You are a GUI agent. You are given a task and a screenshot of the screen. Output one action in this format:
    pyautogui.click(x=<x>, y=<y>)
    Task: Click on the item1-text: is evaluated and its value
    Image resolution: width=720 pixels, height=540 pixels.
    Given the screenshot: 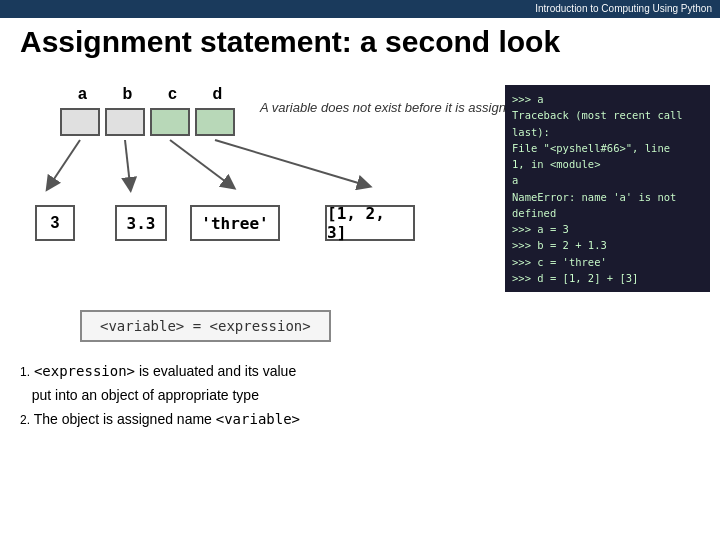 What is the action you would take?
    pyautogui.click(x=216, y=371)
    